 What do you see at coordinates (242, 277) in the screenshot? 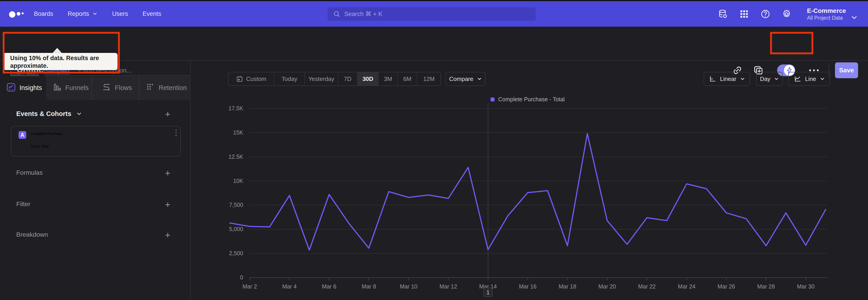
I see `y-axis-label: 0` at bounding box center [242, 277].